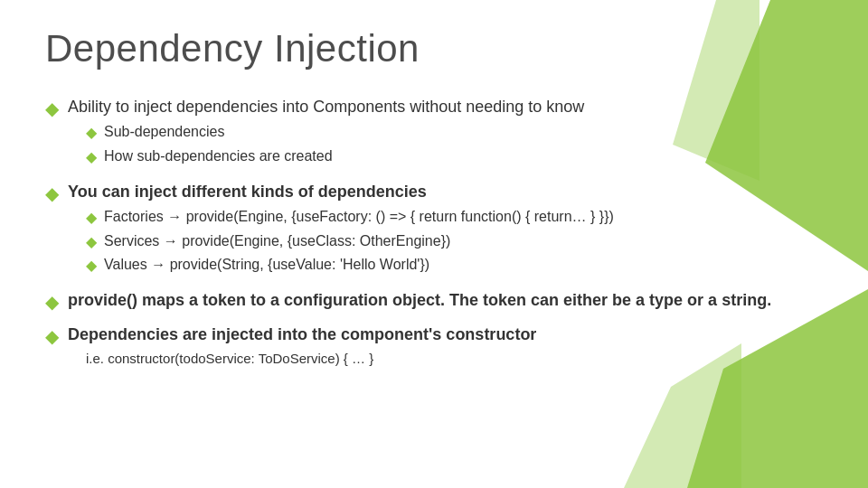  What do you see at coordinates (91, 242) in the screenshot?
I see `sub-marker-2-2: ◆` at bounding box center [91, 242].